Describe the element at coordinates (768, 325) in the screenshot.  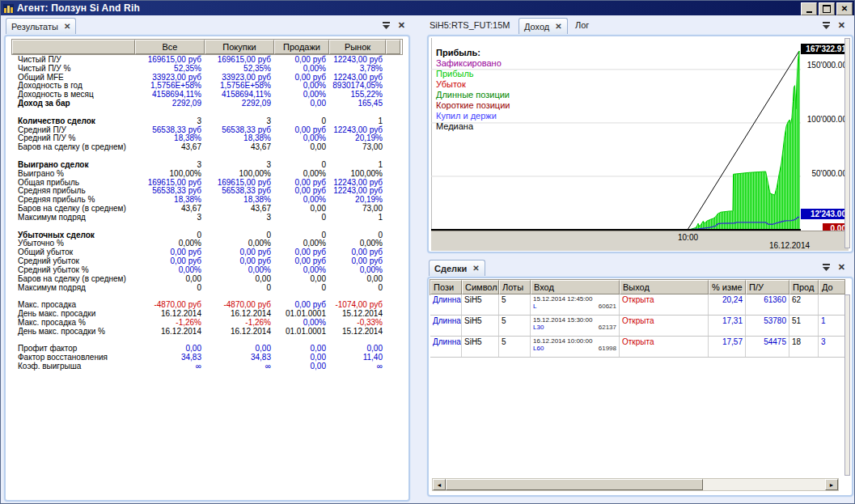
I see `trade-pl: 53780` at that location.